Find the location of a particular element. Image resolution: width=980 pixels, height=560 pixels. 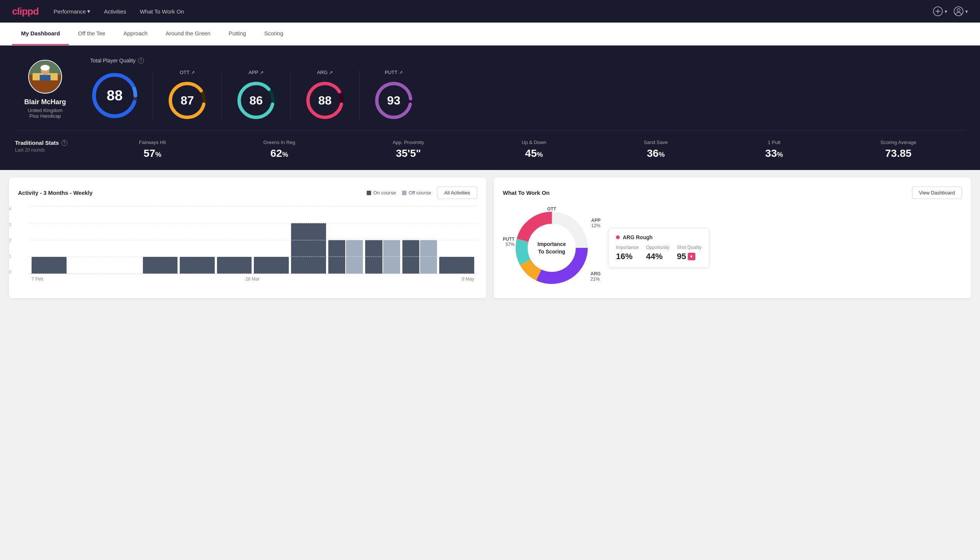

tabs-bar: My Dashboard Off the Tee Approach Around… is located at coordinates (490, 34).